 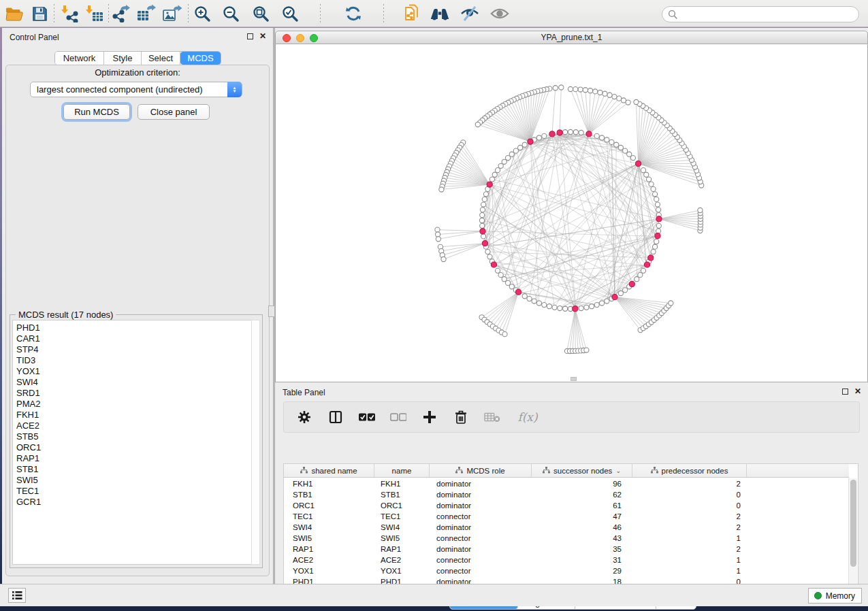 I want to click on add-column-icon, so click(x=430, y=417).